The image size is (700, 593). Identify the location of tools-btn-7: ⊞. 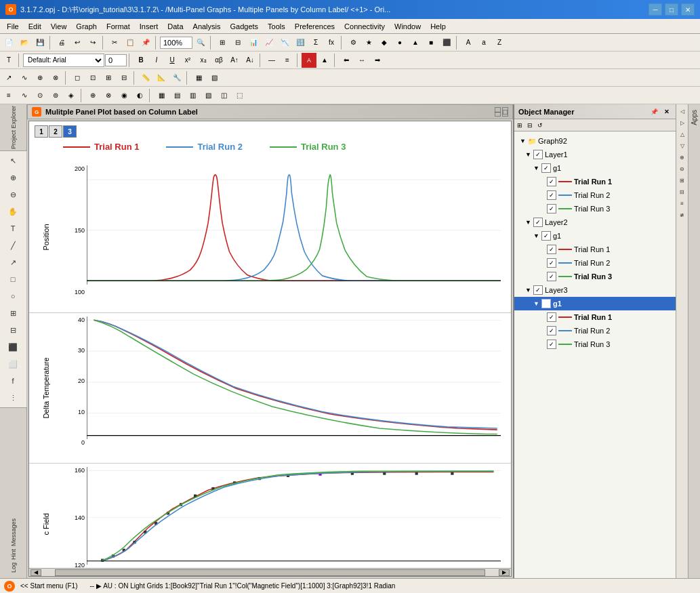
(108, 78).